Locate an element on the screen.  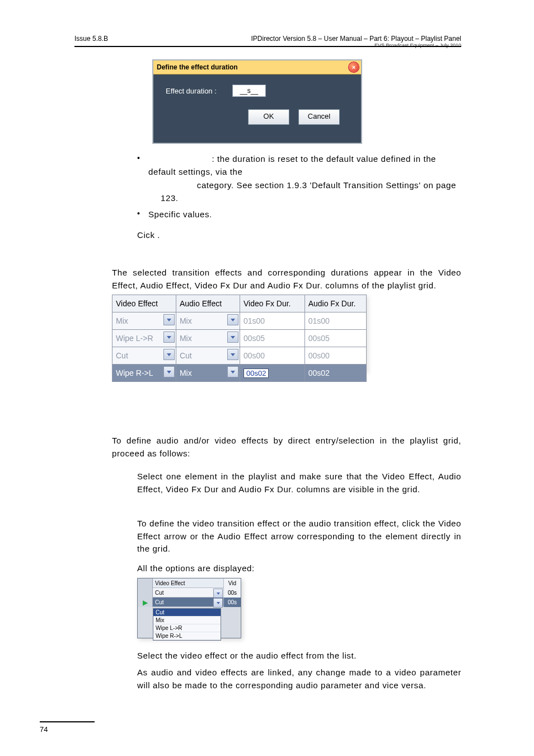
cell-ad: 00s02 is located at coordinates (335, 373).